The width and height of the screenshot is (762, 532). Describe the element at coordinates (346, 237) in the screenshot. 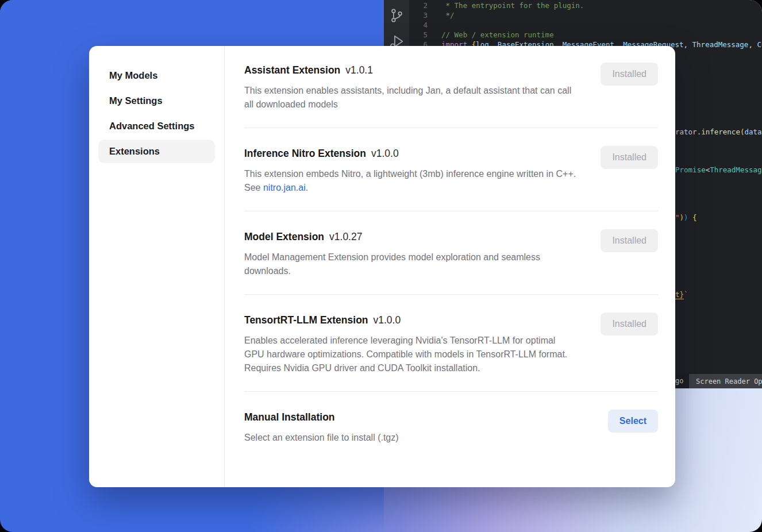

I see `extension-version: v1.0.27` at that location.